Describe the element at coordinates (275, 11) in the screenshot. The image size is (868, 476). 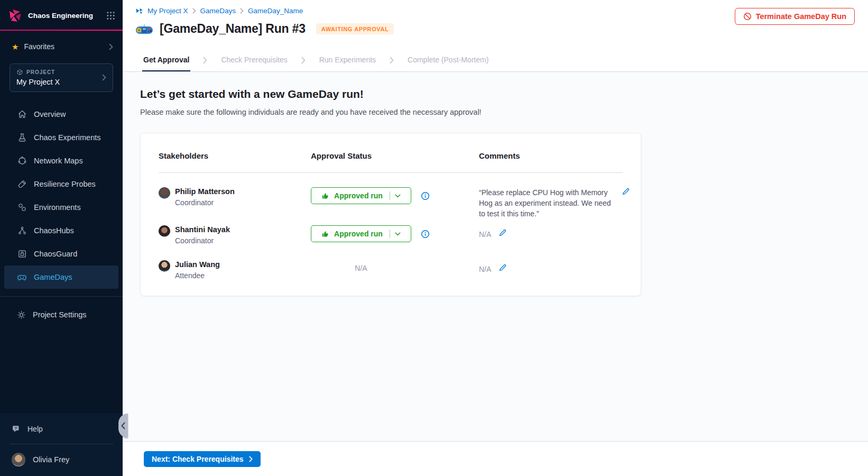
I see `breadcrumb-item-gameday-name: GameDay_Name` at that location.